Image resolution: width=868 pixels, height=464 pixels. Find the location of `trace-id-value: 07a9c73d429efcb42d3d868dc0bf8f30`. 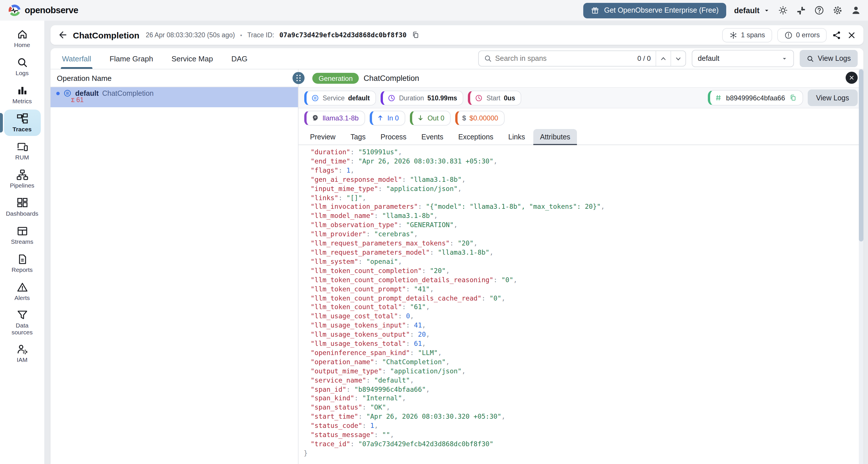

trace-id-value: 07a9c73d429efcb42d3d868dc0bf8f30 is located at coordinates (343, 35).